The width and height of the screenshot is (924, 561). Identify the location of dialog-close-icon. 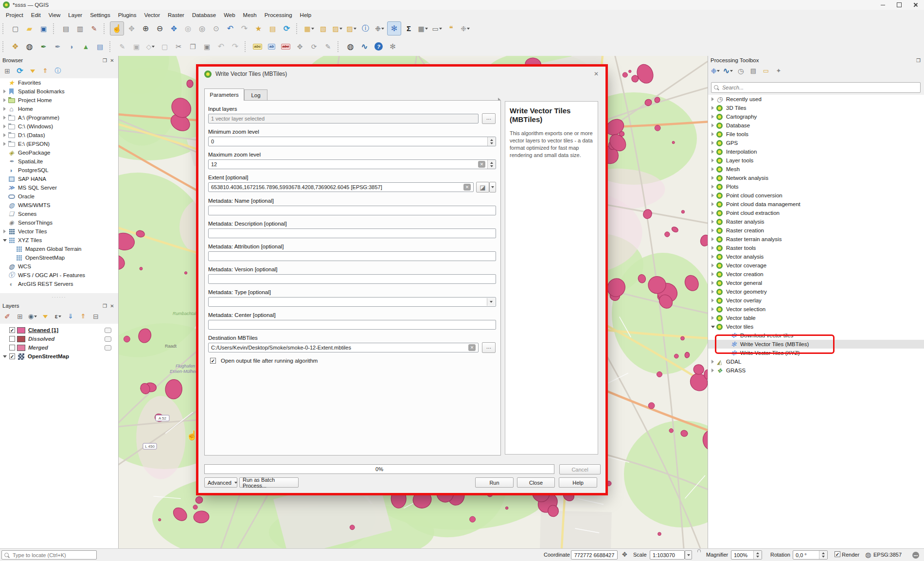
(596, 74).